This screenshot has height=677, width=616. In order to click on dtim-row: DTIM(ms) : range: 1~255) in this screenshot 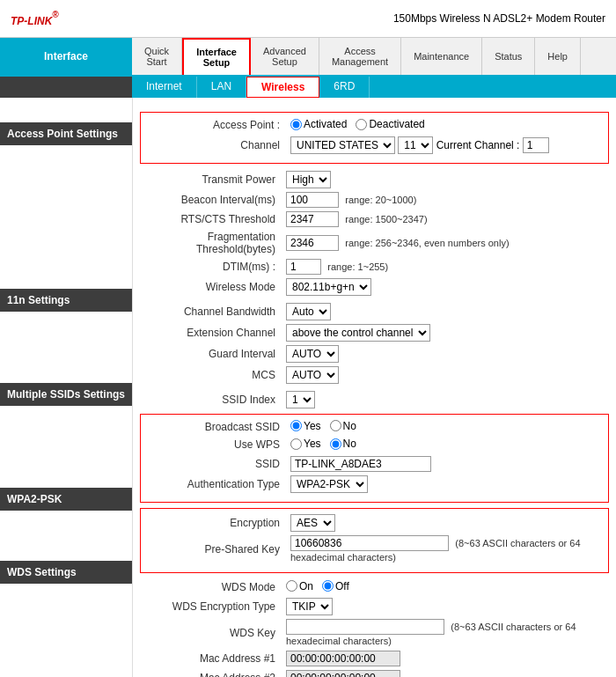, I will do `click(375, 267)`.